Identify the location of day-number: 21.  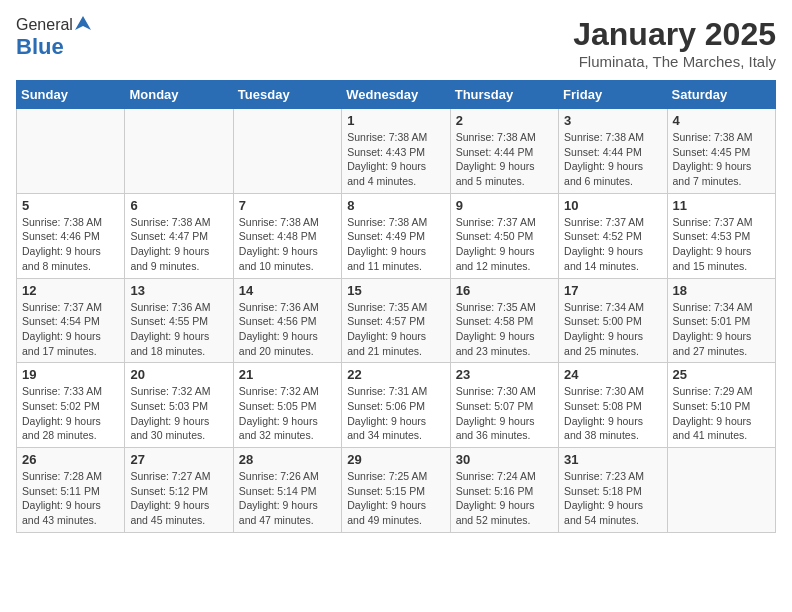
(288, 374).